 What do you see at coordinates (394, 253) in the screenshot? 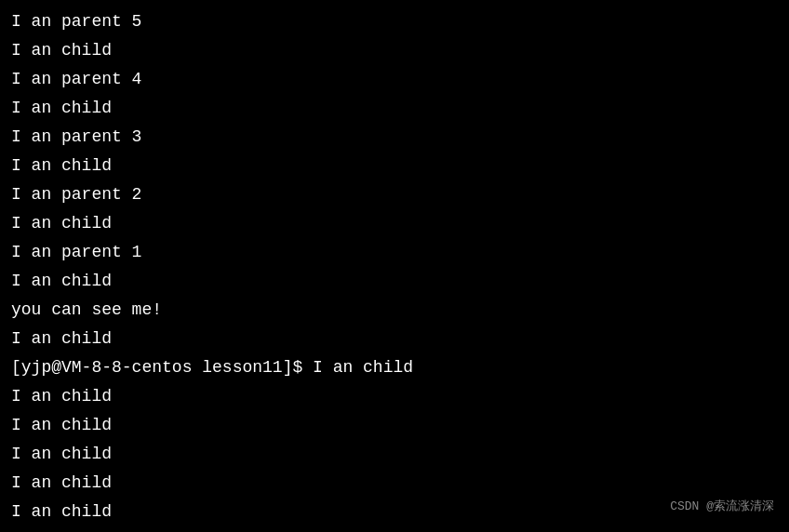
I see `terminal-line: I an parent 1` at bounding box center [394, 253].